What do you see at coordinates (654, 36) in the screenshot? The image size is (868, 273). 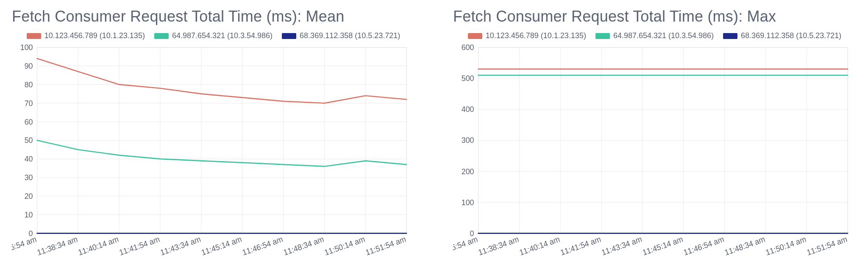 I see `legend-item-b-max: 64.987.654.321 (10.3.54.986)` at bounding box center [654, 36].